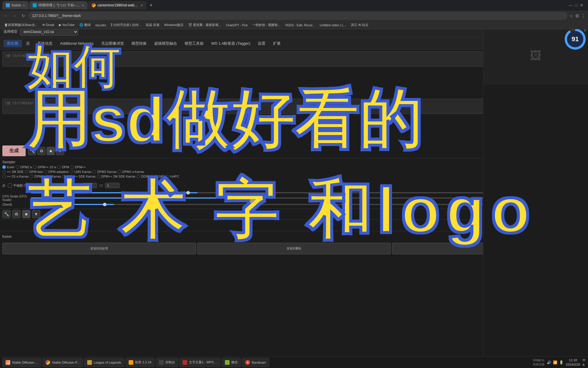 The width and height of the screenshot is (588, 368). What do you see at coordinates (67, 25) in the screenshot?
I see `bookmark-youtube: ▶ YouTube` at bounding box center [67, 25].